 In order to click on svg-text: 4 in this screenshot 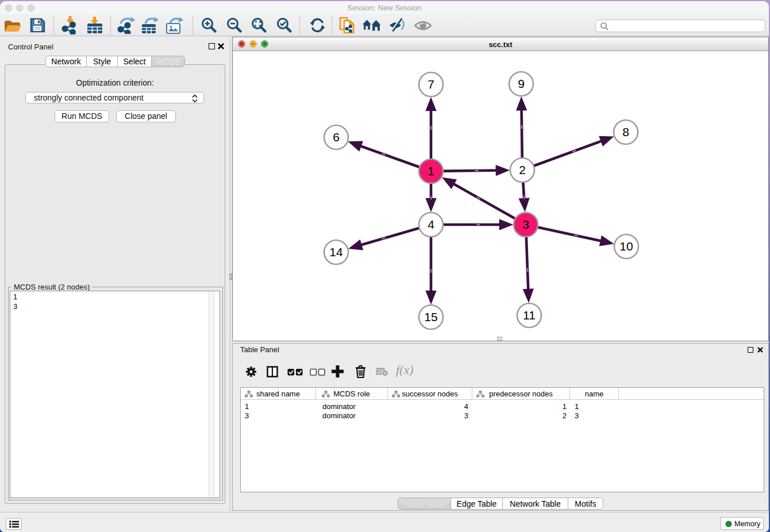, I will do `click(431, 224)`.